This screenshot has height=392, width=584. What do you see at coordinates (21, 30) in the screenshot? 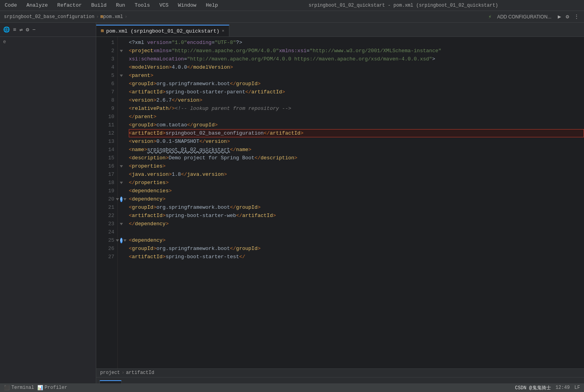
I see `sidebar-icon-arrows: ⇌` at bounding box center [21, 30].